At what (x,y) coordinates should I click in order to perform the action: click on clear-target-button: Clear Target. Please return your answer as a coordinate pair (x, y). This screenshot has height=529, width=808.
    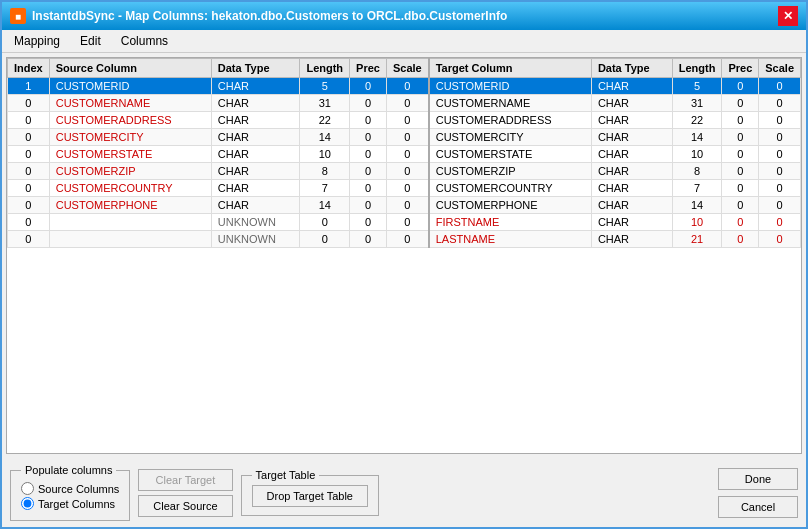
    Looking at the image, I should click on (185, 480).